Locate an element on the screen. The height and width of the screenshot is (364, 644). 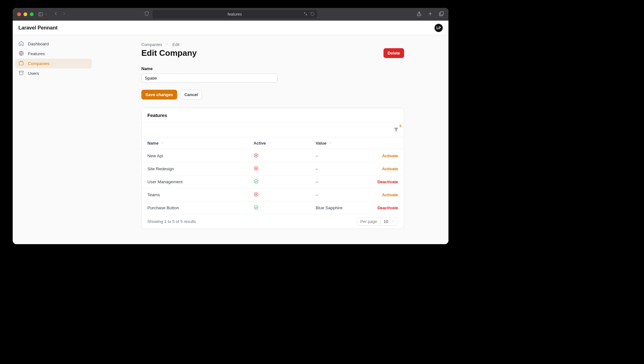
sidebar-item-dashboard: Dashboard is located at coordinates (54, 44).